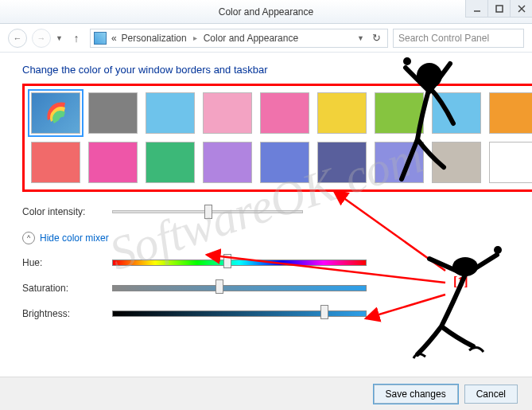 The height and width of the screenshot is (410, 532). Describe the element at coordinates (270, 288) in the screenshot. I see `saturation-row: Saturation:` at that location.